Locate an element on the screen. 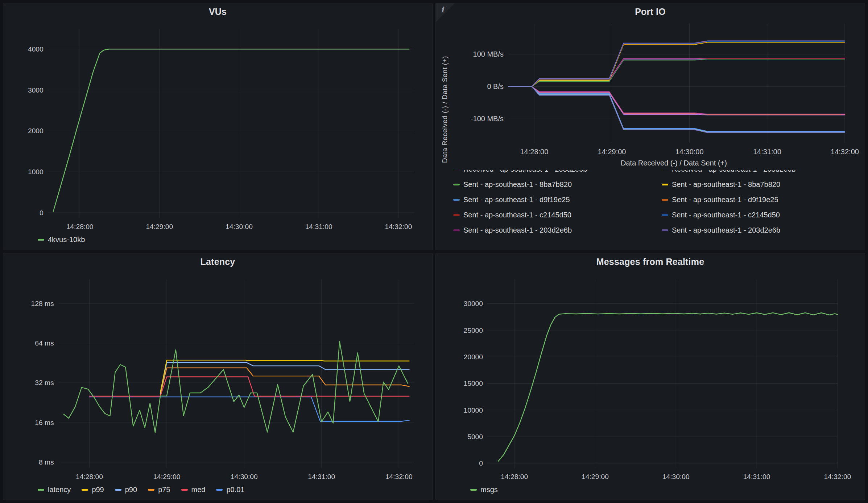 Image resolution: width=868 pixels, height=503 pixels. chart-svg: 14:28:0014:29:0014:30:0014:31:0014:32:00… is located at coordinates (650, 89).